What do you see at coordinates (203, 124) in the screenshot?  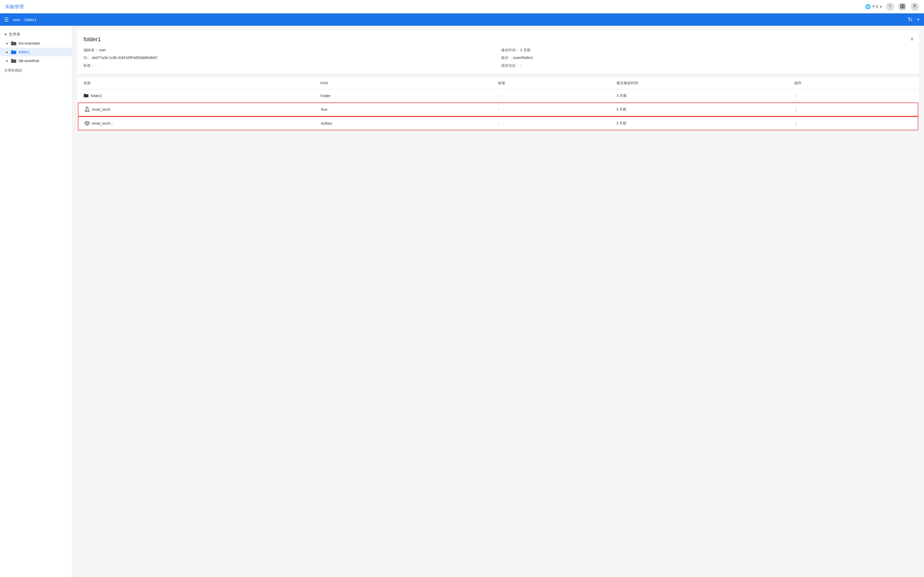 I see `row-name-mnist-artifact: mnist_torch...` at bounding box center [203, 124].